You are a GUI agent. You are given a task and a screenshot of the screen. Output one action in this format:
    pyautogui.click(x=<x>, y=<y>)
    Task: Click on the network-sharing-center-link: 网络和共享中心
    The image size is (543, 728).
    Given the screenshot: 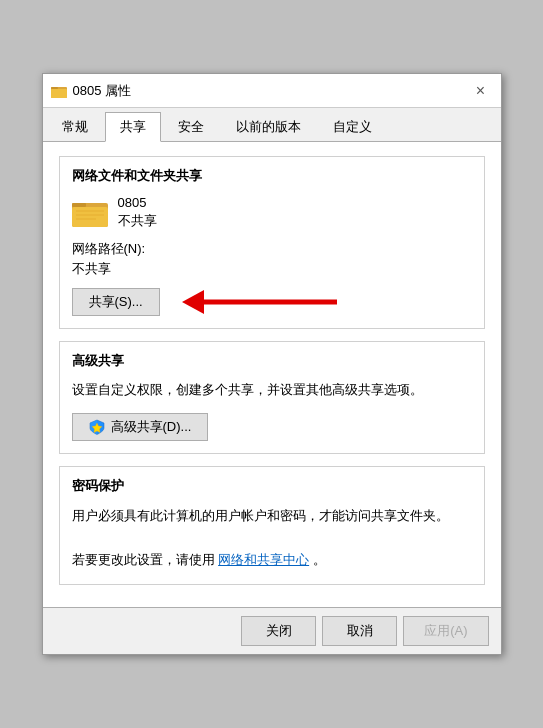 What is the action you would take?
    pyautogui.click(x=264, y=560)
    